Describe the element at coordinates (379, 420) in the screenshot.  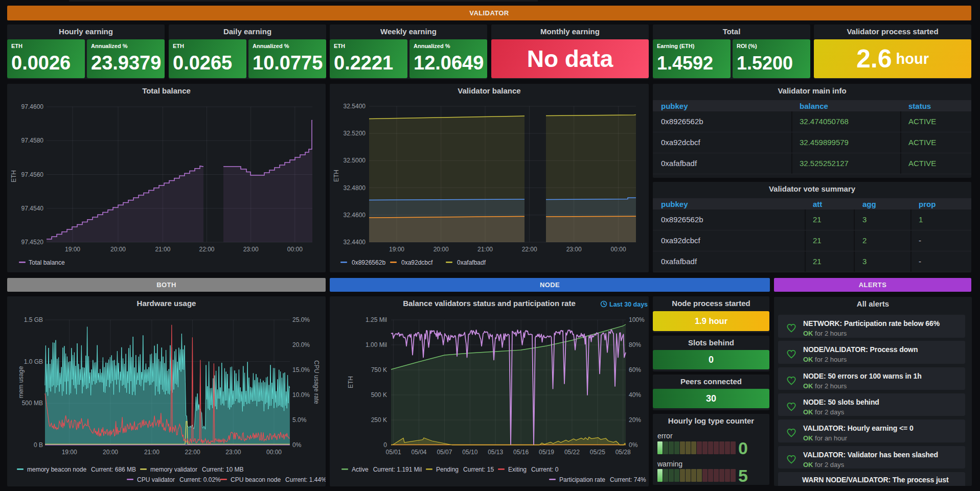
I see `svg-text: 250 K` at that location.